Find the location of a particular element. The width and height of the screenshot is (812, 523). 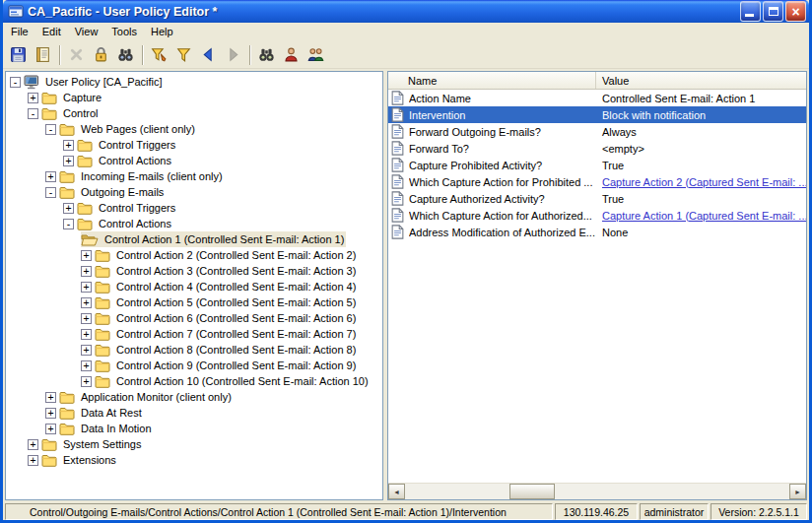

property-row: Forward Outgoing E-mails?Always is located at coordinates (597, 132).